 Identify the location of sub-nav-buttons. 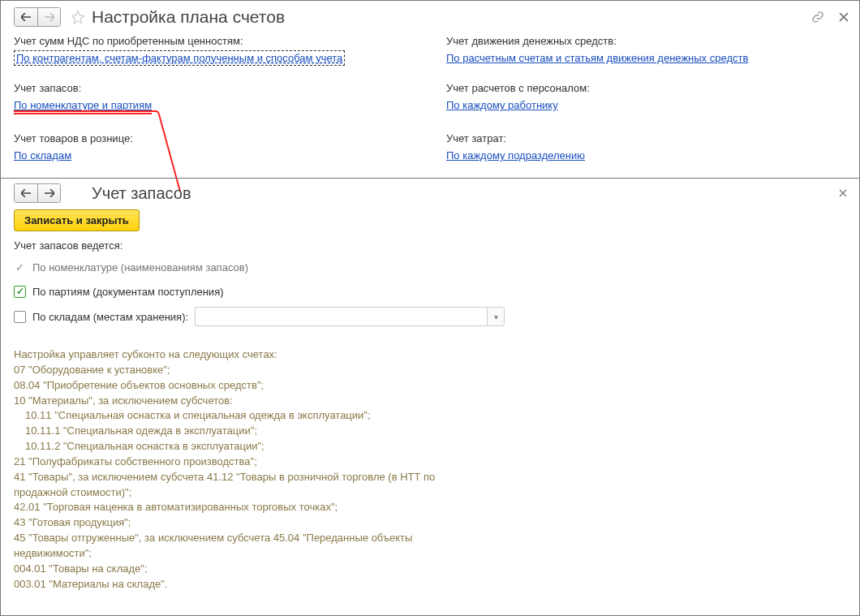
(37, 193).